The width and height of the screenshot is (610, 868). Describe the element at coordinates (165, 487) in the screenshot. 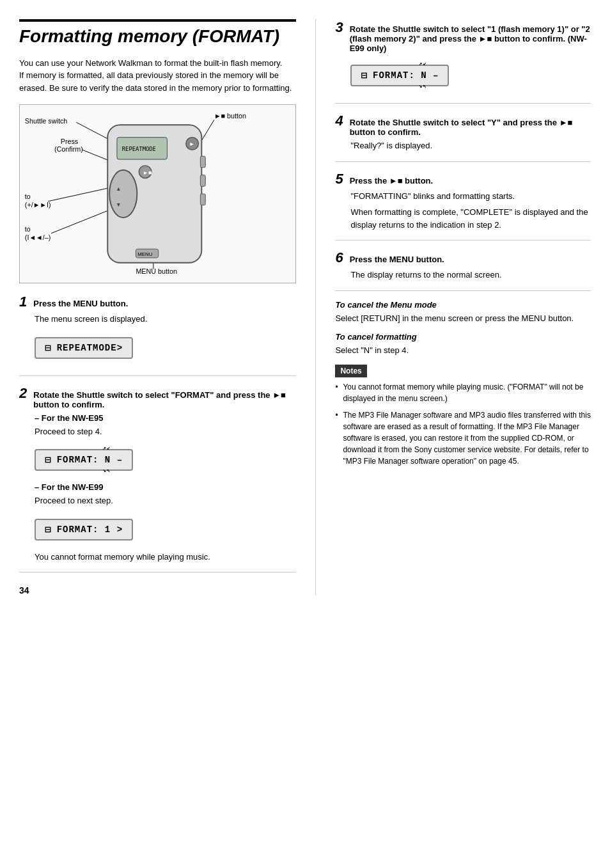

I see `sub-heading-nwe99: – For the NW-E99` at that location.